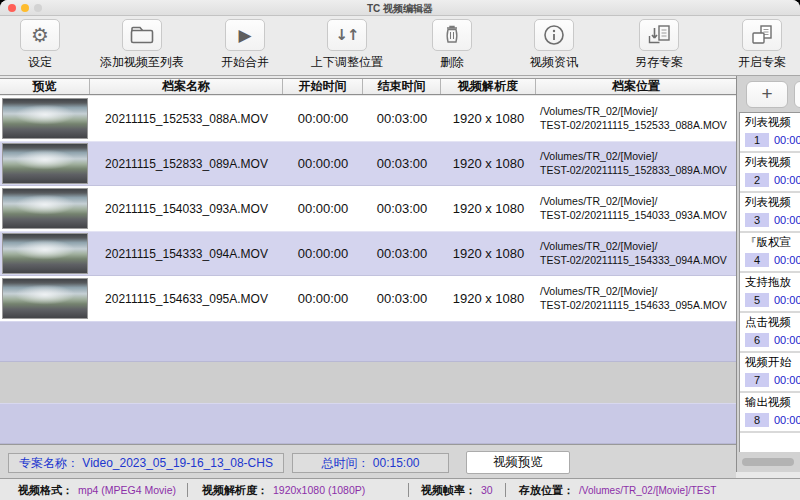 This screenshot has height=500, width=800. Describe the element at coordinates (370, 463) in the screenshot. I see `total-time-field: 总时间： 00:15:00` at that location.